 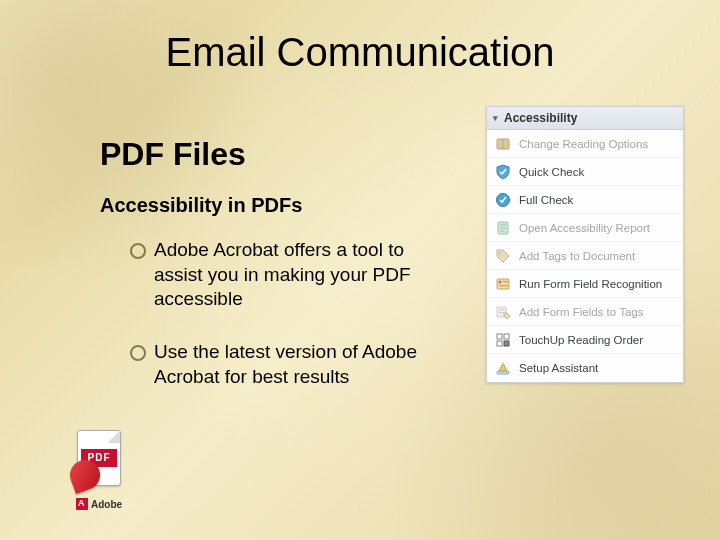 What do you see at coordinates (503, 340) in the screenshot?
I see `grid-icon` at bounding box center [503, 340].